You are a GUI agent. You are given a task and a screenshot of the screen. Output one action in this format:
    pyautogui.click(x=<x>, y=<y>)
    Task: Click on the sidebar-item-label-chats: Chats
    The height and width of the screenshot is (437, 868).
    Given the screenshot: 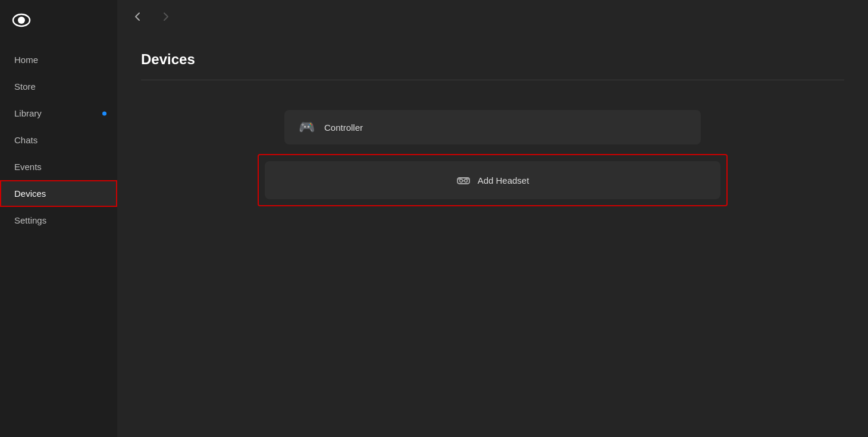 What is the action you would take?
    pyautogui.click(x=26, y=140)
    